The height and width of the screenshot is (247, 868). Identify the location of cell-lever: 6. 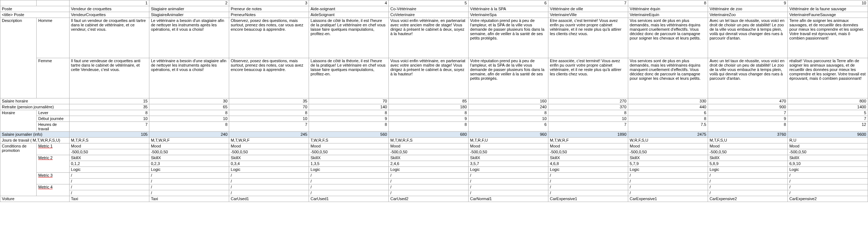
(668, 113).